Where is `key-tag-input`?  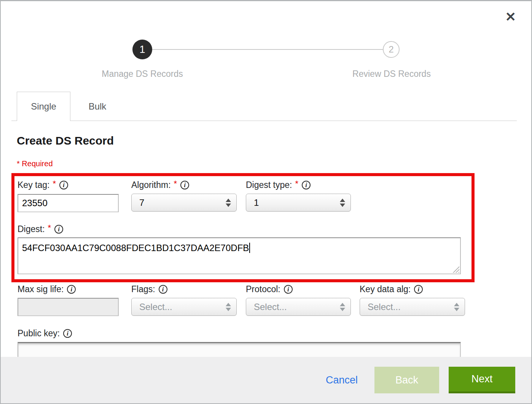
key-tag-input is located at coordinates (68, 203).